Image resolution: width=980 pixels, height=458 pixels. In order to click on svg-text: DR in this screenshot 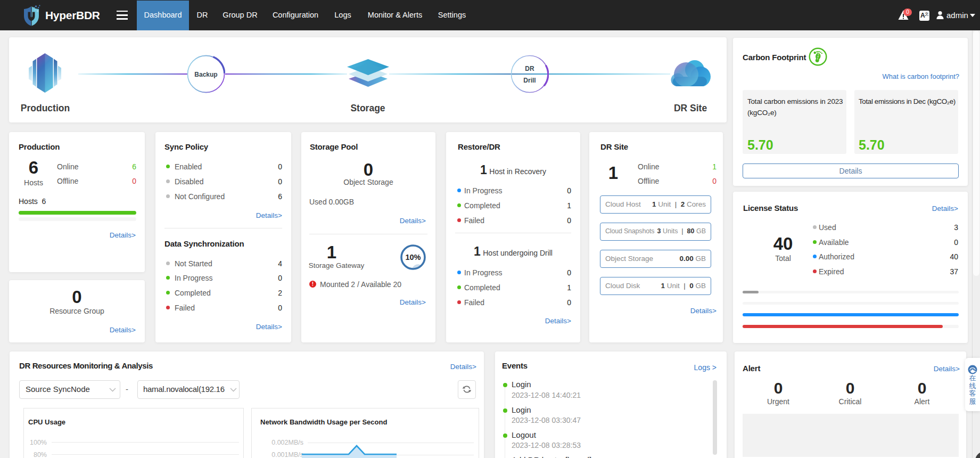, I will do `click(530, 69)`.